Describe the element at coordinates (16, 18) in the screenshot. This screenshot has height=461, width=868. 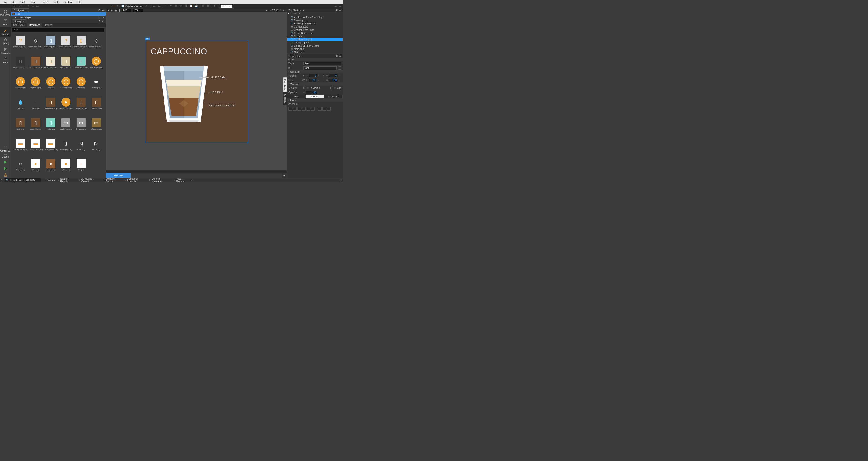
I see `expand-icon: ▸` at that location.